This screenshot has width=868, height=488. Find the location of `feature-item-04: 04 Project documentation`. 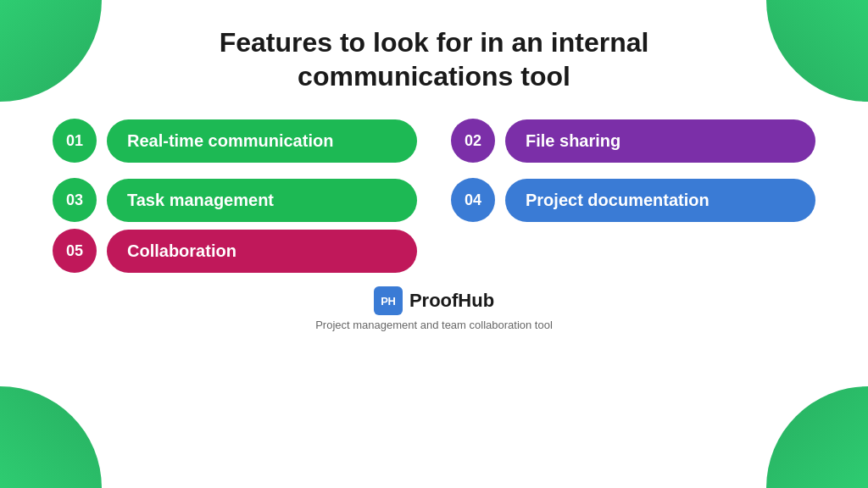

feature-item-04: 04 Project documentation is located at coordinates (633, 200).